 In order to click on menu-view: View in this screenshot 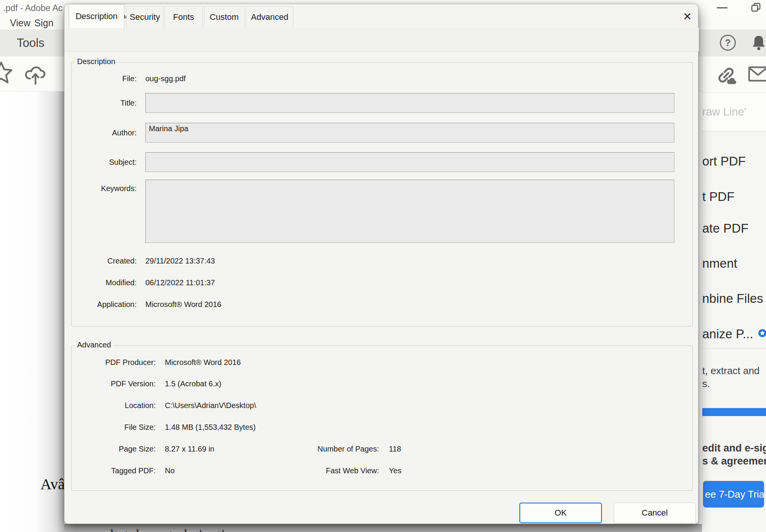, I will do `click(20, 23)`.